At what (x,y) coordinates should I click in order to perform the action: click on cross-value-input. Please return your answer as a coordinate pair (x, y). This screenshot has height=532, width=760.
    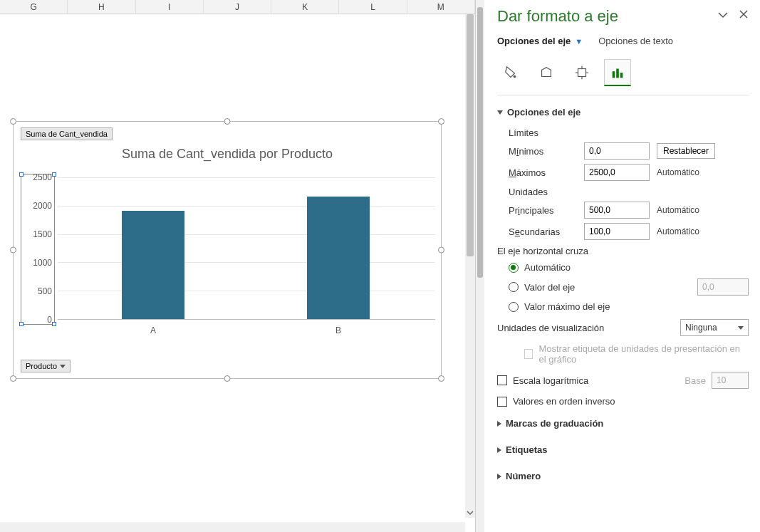
    Looking at the image, I should click on (723, 287).